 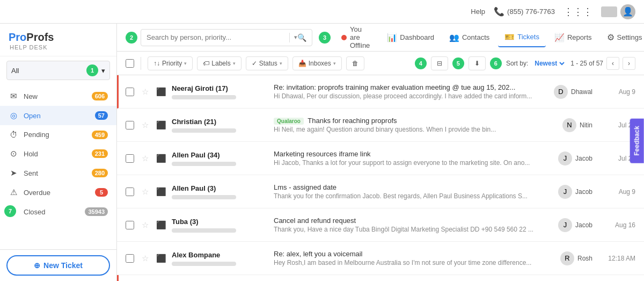 I want to click on user-color-swatch, so click(x=609, y=12).